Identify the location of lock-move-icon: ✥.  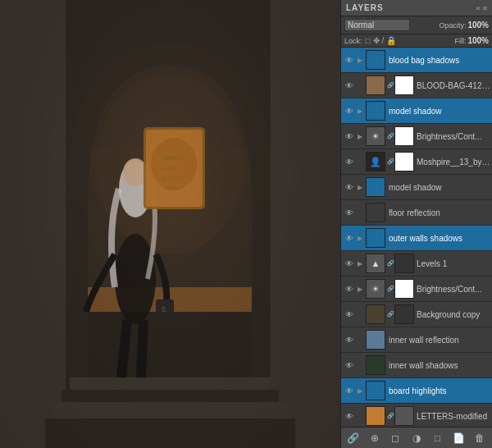
(376, 41).